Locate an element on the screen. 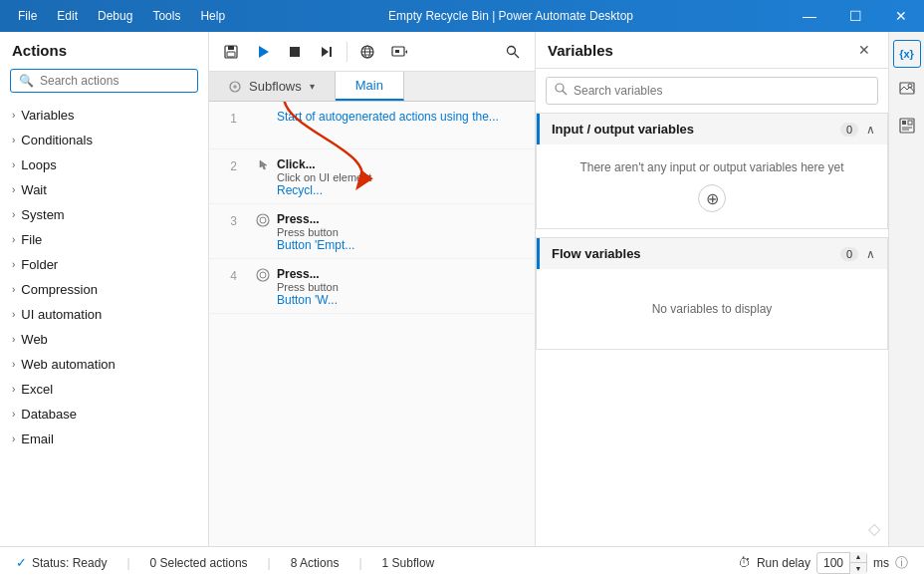 The image size is (924, 578). window-controls: — ☐ ✕ is located at coordinates (855, 16).